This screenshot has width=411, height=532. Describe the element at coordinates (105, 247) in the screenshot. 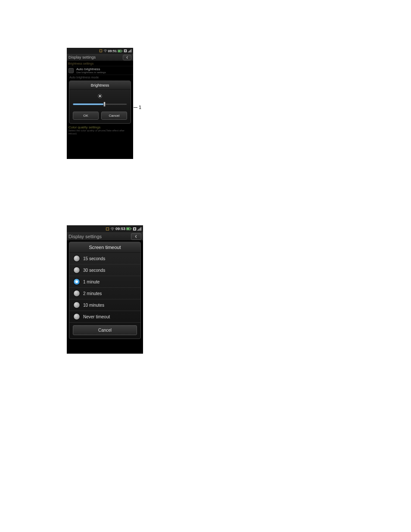

I see `dialog-title: Screen timeout` at that location.